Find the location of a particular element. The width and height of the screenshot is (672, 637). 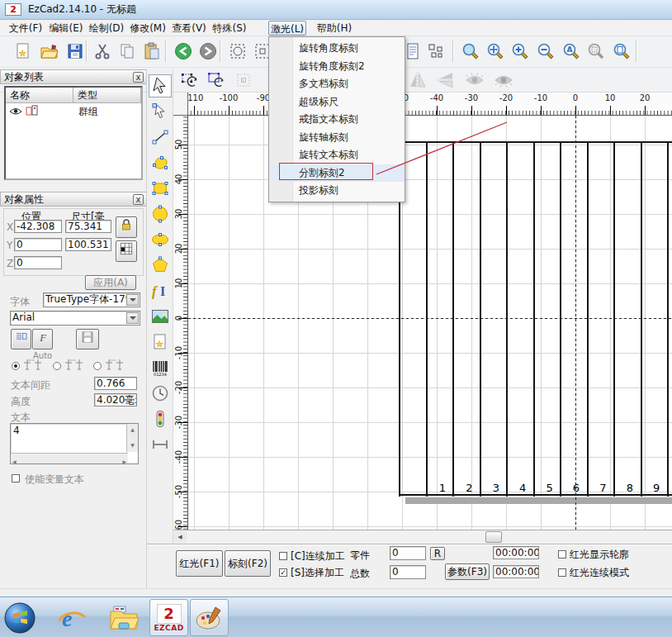

explorer-folder-icon is located at coordinates (124, 618).